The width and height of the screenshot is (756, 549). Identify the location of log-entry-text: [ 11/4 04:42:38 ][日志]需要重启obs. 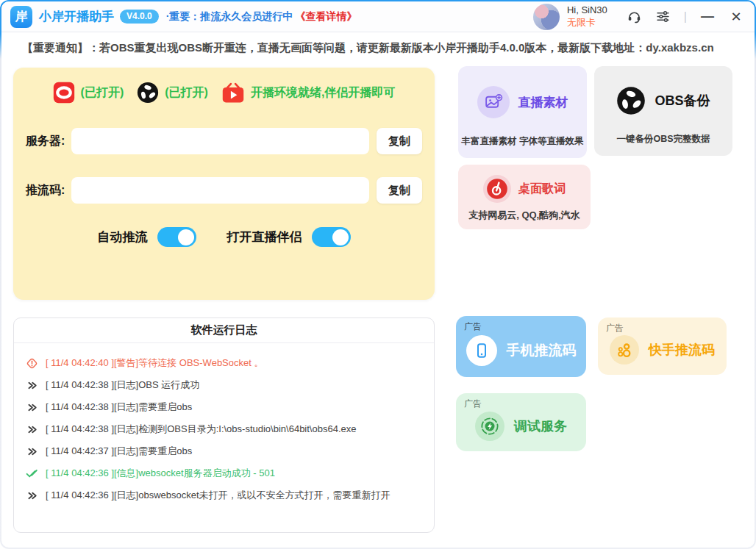
(119, 407).